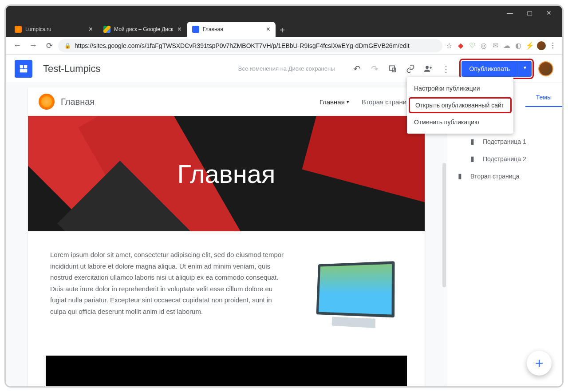 The width and height of the screenshot is (568, 392). Describe the element at coordinates (17, 46) in the screenshot. I see `back-button: ←` at that location.